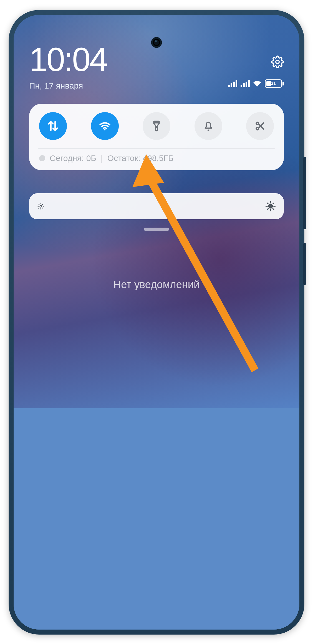 The image size is (313, 644). I want to click on toggle-mobile-data, so click(53, 126).